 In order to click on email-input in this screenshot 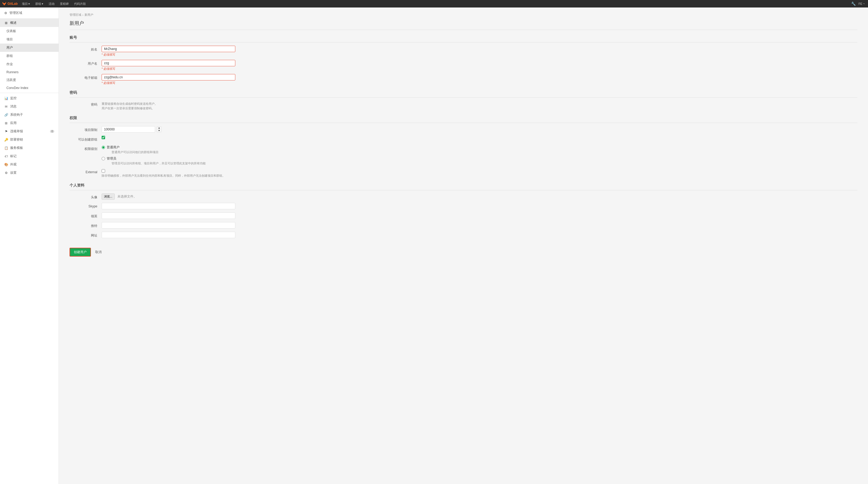, I will do `click(168, 77)`.